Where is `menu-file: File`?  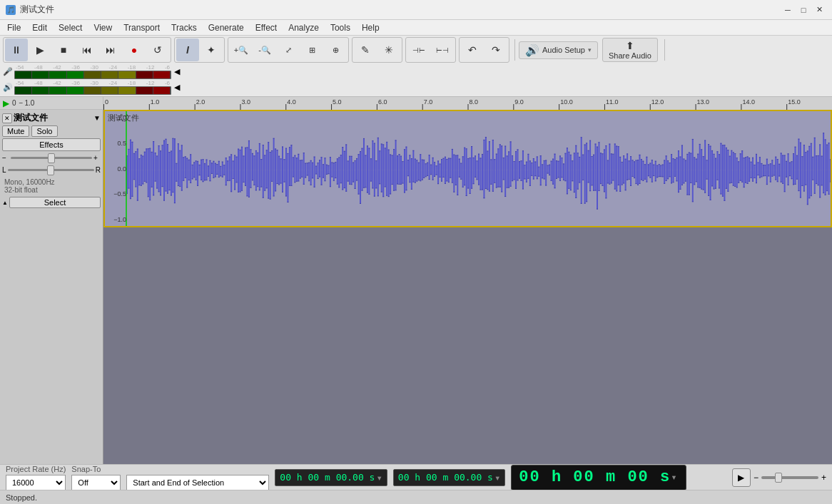 menu-file: File is located at coordinates (14, 28).